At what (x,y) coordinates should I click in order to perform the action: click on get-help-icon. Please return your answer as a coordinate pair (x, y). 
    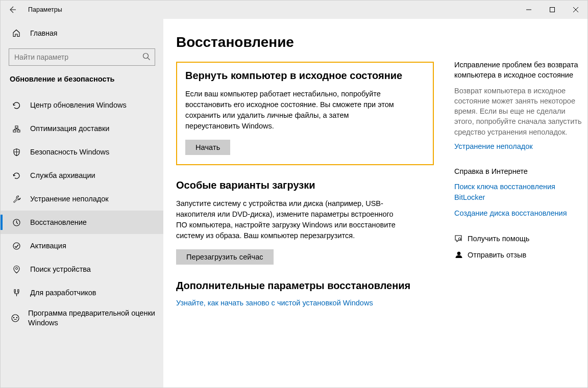
    Looking at the image, I should click on (461, 239).